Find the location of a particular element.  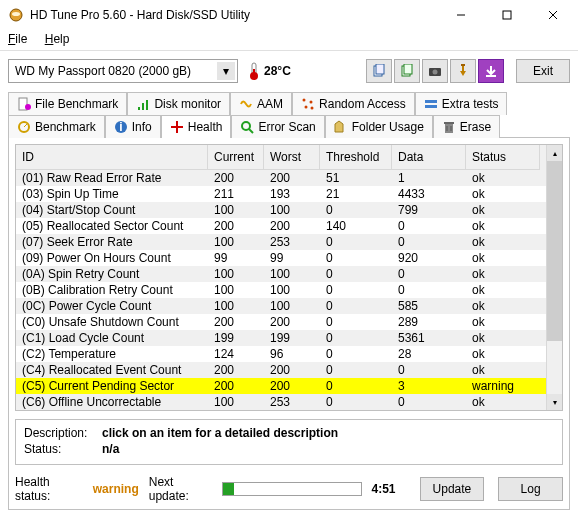

next-update-progress is located at coordinates (292, 489).